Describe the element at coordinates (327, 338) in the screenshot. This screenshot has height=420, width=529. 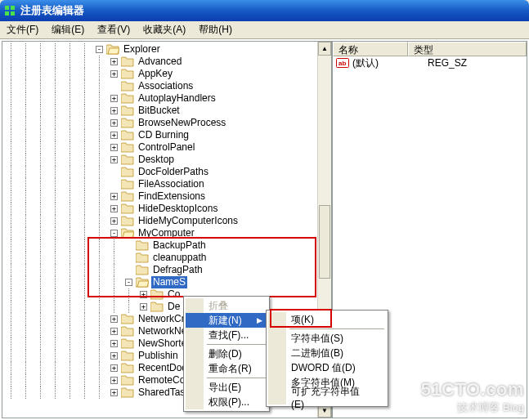
I see `menu-item-string-value: 字符串值(S)` at that location.